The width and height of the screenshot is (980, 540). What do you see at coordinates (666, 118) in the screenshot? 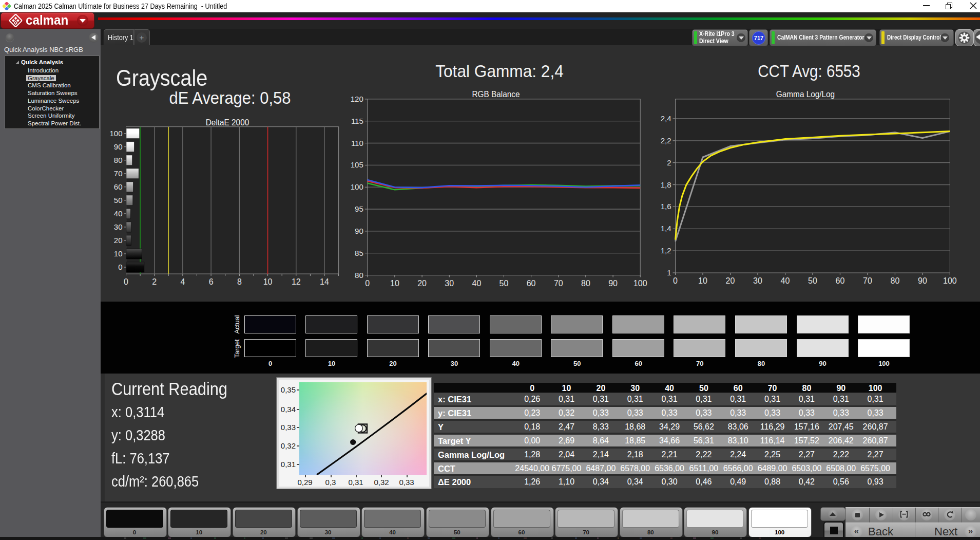
I see `svg-text: 2,4` at bounding box center [666, 118].